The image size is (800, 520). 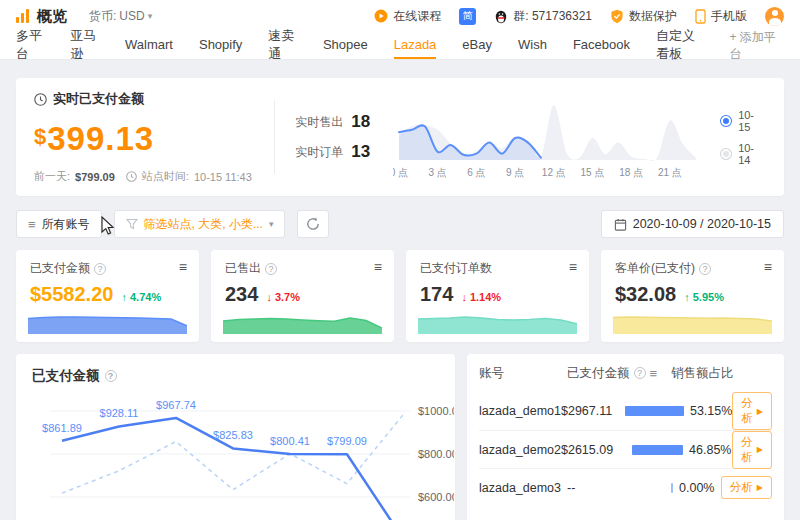 What do you see at coordinates (233, 435) in the screenshot?
I see `svg-text: $825.83` at bounding box center [233, 435].